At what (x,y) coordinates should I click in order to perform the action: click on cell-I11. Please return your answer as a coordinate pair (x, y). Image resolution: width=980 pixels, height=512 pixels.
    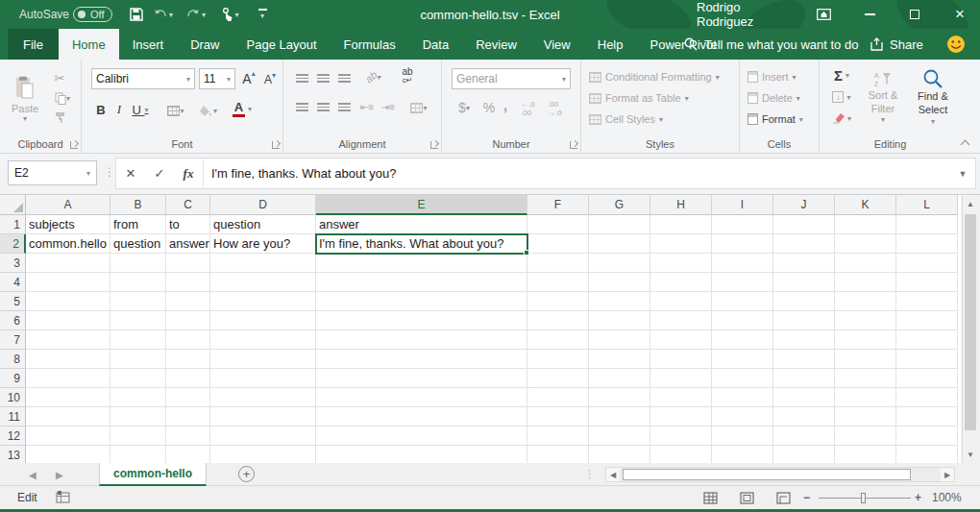
    Looking at the image, I should click on (743, 417).